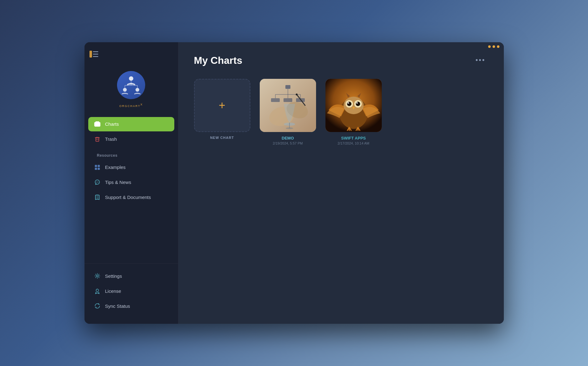  I want to click on sidebar: ORGCHARTX Charts, so click(131, 183).